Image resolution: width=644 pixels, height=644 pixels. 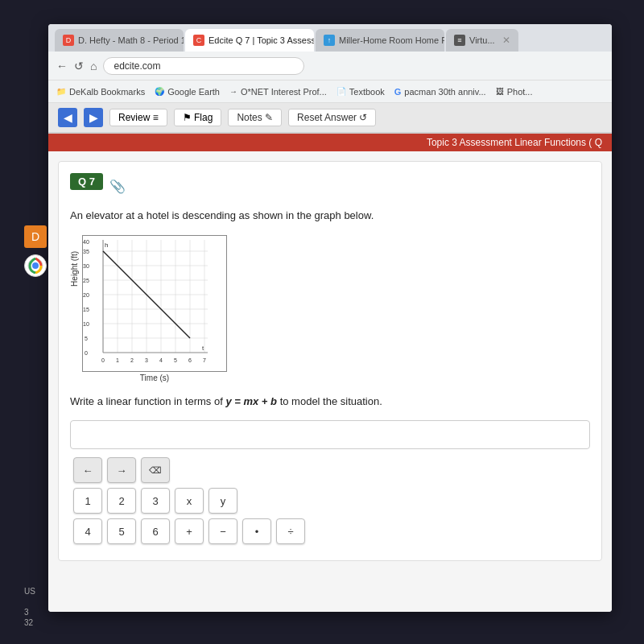 I want to click on svg-text: 3, so click(x=147, y=361).